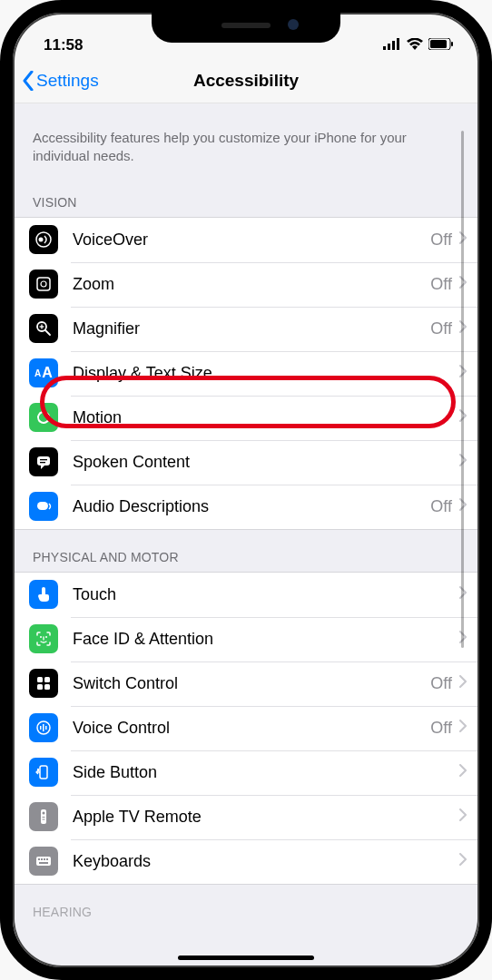  I want to click on row-voice-control: Voice Control Off, so click(246, 728).